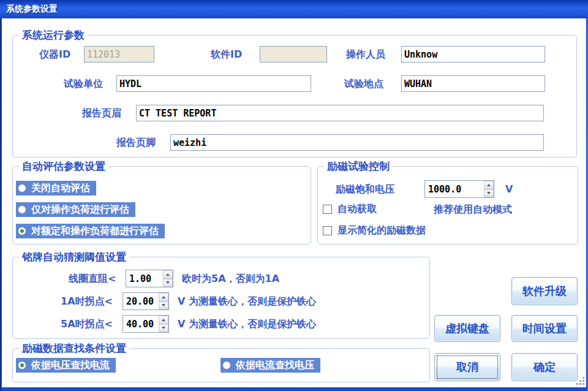 Image resolution: width=588 pixels, height=391 pixels. Describe the element at coordinates (149, 278) in the screenshot. I see `coil-resistance-spinner` at that location.